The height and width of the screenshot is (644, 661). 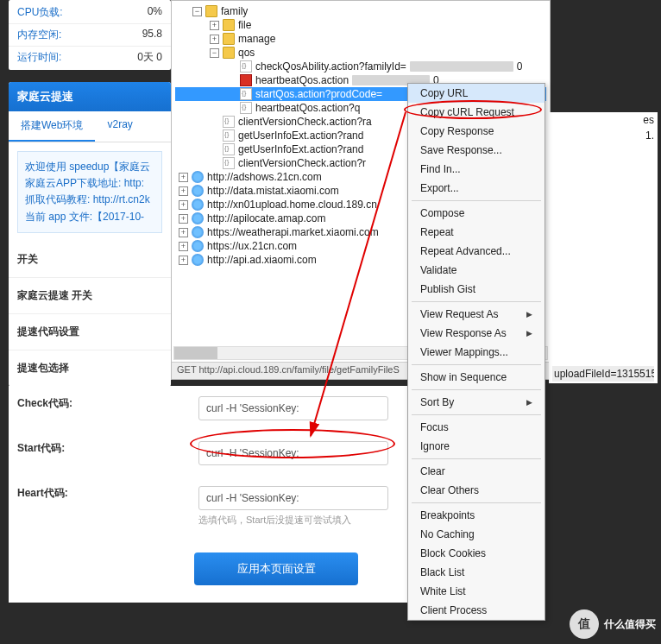 I want to click on menu-publish-gist: Publish Gist, so click(x=476, y=289).